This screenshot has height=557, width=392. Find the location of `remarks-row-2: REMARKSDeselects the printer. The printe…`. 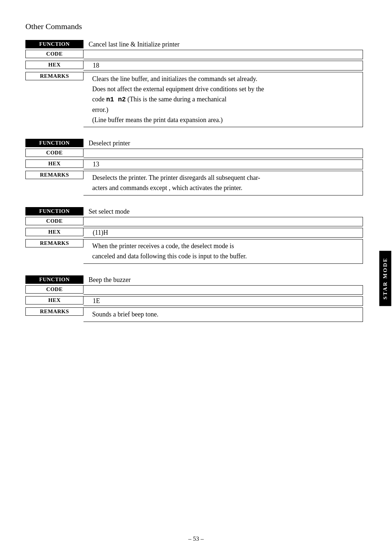

remarks-row-2: REMARKSDeselects the printer. The printe… is located at coordinates (194, 183).